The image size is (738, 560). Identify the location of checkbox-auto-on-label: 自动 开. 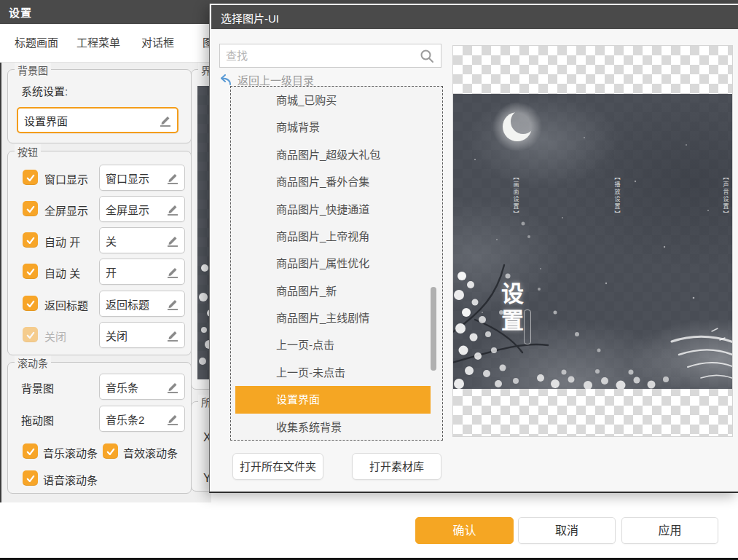
(63, 242).